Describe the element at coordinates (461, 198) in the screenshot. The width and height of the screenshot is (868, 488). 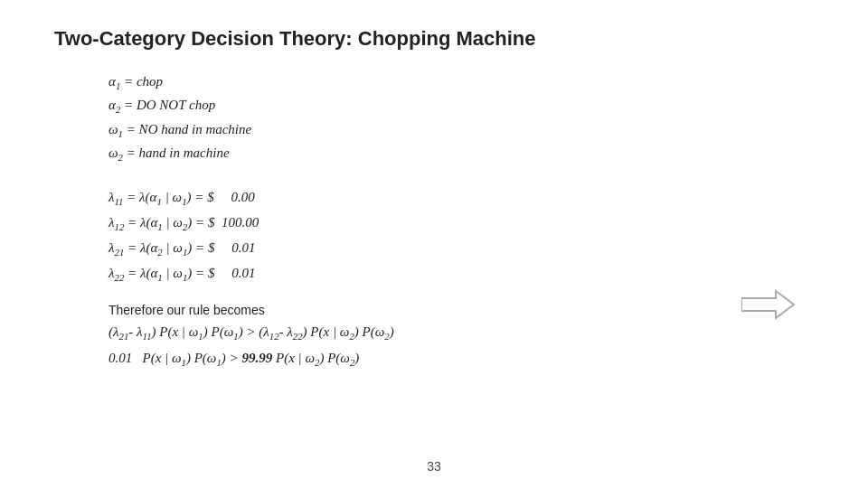
I see `lambda-11: λ11 = λ(α1 | ω1) = $ 0.00` at that location.